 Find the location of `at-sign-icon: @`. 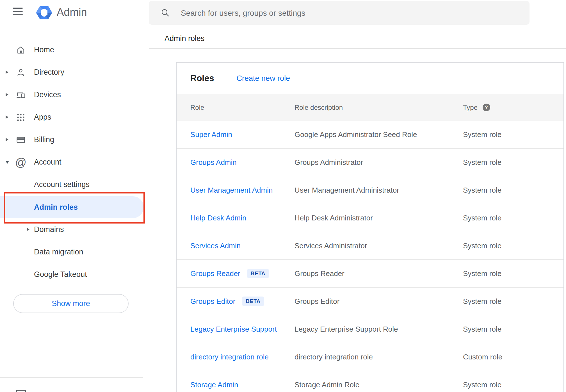

at-sign-icon: @ is located at coordinates (21, 162).